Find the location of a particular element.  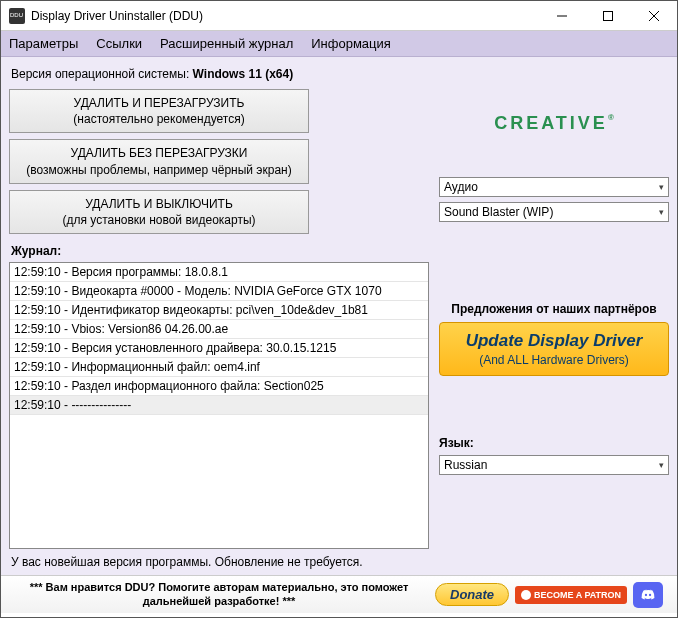

vendor-logo-text: CREATIVE is located at coordinates (551, 123).